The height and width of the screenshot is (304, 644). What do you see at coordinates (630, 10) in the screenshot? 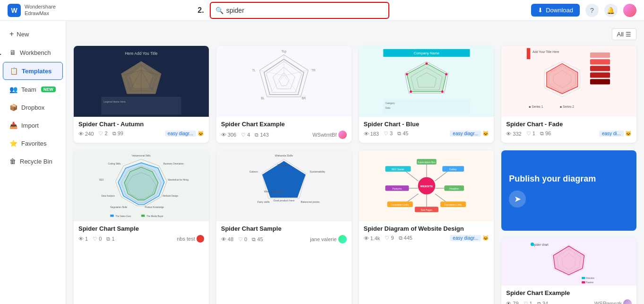
I see `avatar` at bounding box center [630, 10].